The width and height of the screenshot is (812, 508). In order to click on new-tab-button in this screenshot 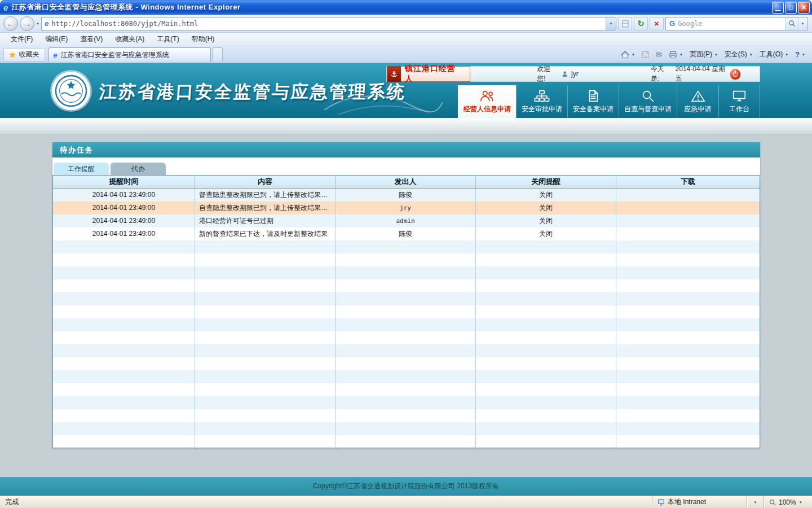, I will do `click(218, 54)`.